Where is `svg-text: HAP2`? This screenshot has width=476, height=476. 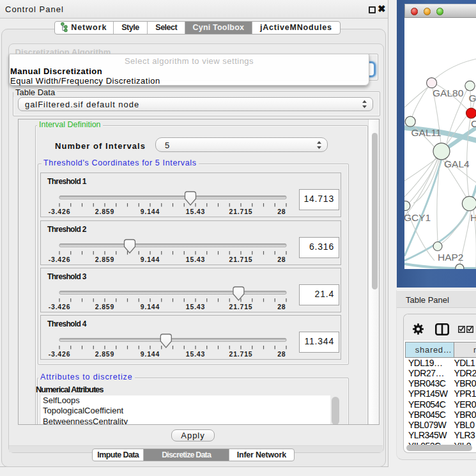
svg-text: HAP2 is located at coordinates (451, 257).